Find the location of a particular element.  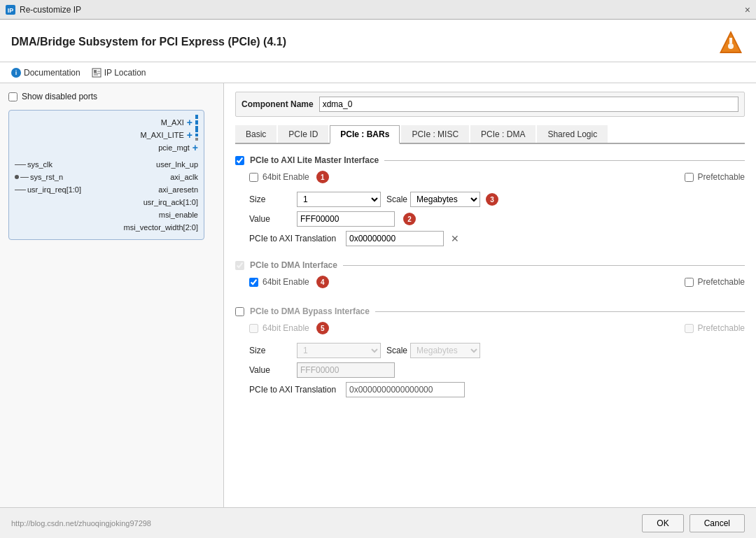

pci-bypass-scale-select: Kilobytes Megabytes Gigabytes is located at coordinates (445, 351).